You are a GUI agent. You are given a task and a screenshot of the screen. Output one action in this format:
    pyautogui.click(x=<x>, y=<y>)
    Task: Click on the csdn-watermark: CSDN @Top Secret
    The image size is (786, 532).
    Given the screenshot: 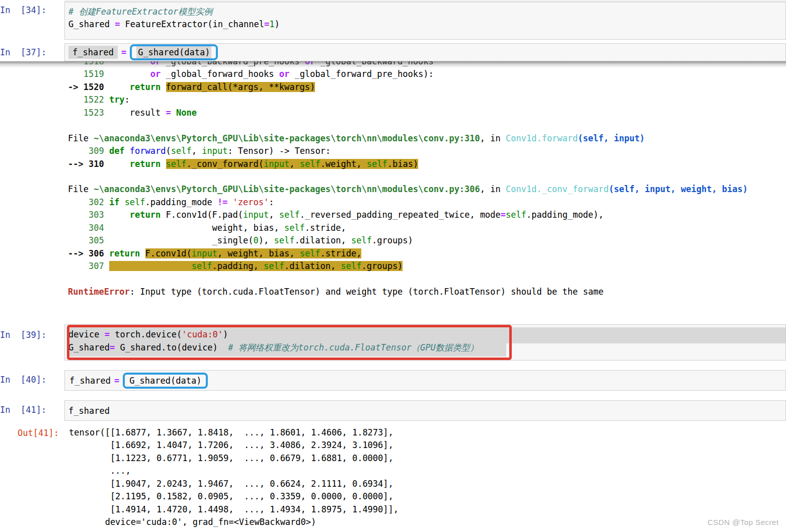 What is the action you would take?
    pyautogui.click(x=743, y=522)
    